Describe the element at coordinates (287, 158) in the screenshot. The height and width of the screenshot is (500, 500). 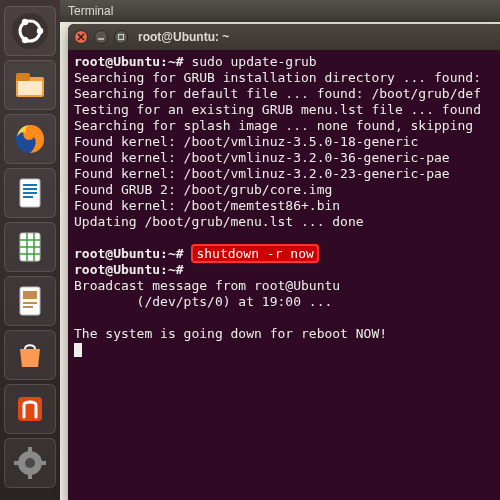
I see `terminal-line: Found kernel: /boot/vmlinuz-3.2.0-36-gen…` at that location.